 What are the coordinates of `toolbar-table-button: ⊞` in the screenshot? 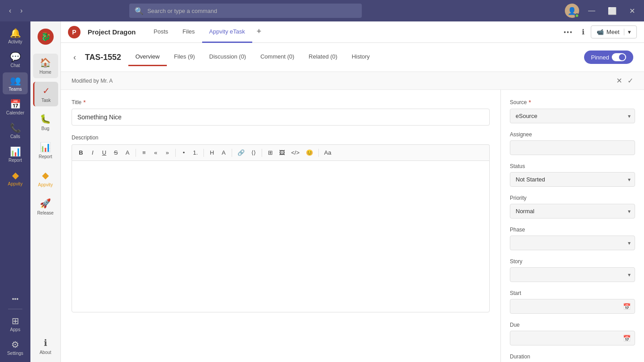 It's located at (270, 153).